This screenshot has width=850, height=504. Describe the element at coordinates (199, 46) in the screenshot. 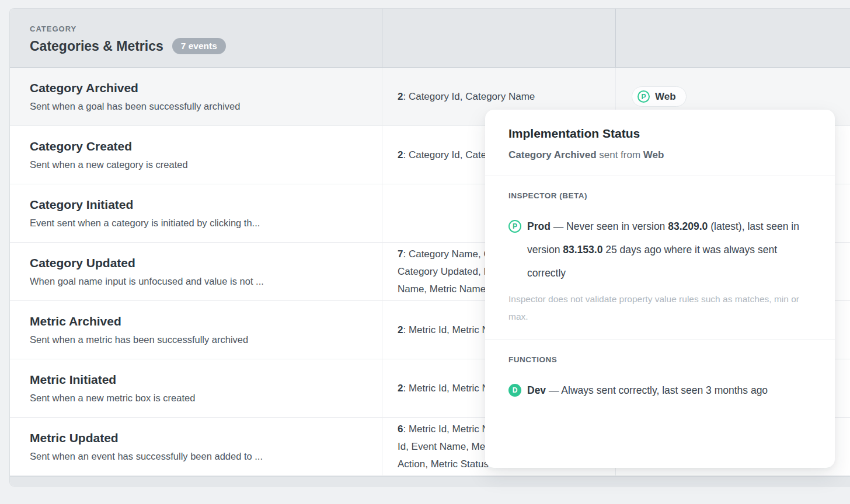

I see `event-count-badge: 7 events` at that location.